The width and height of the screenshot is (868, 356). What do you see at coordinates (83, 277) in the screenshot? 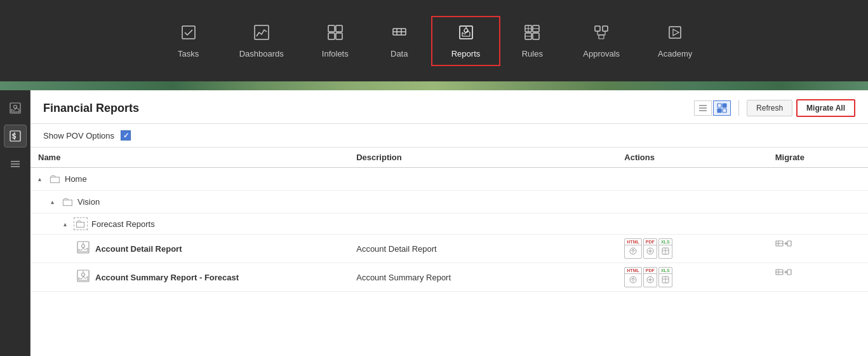
I see `report-icon-account-summary` at bounding box center [83, 277].